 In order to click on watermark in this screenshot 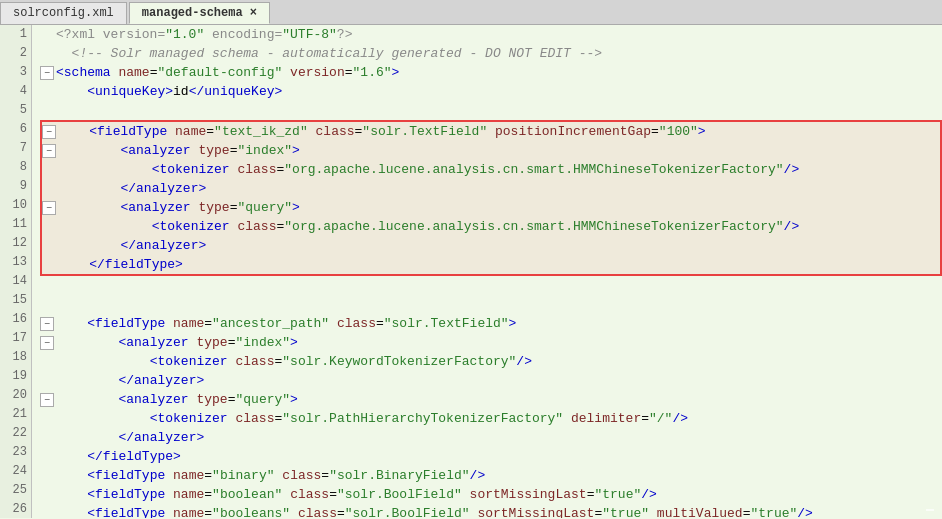, I will do `click(930, 510)`.